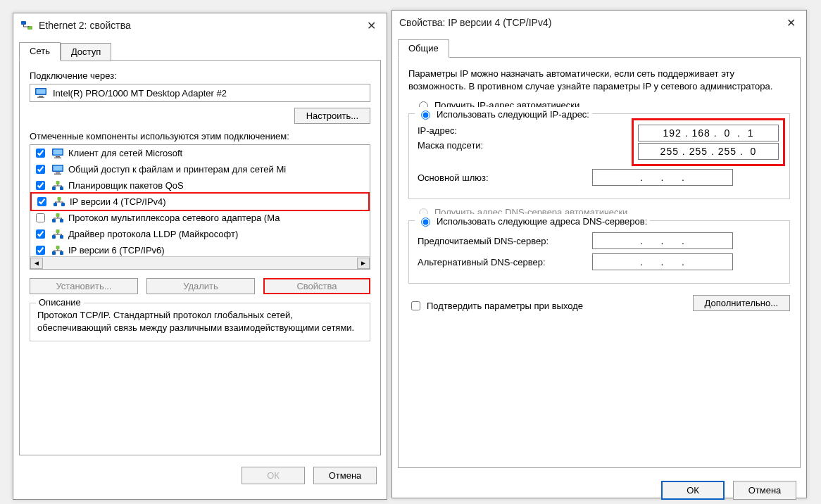 Image resolution: width=821 pixels, height=504 pixels. What do you see at coordinates (599, 252) in the screenshot?
I see `manual-dns-fieldset: Использовать следующие адреса DNS-сервер…` at bounding box center [599, 252].